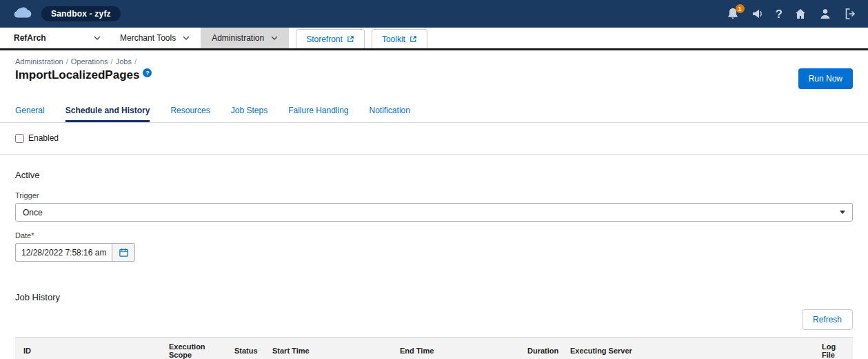 This screenshot has width=868, height=359. I want to click on page-header: ImportLocalizedPages ? Run Now, so click(434, 77).